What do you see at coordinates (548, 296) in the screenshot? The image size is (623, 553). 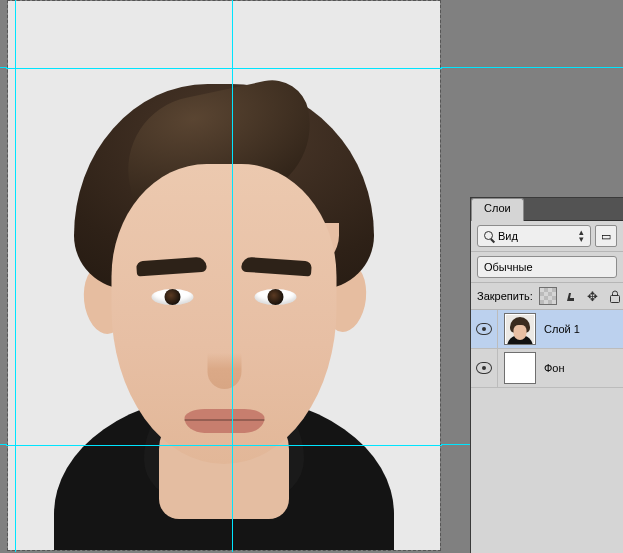 I see `lock-transparency-icon` at bounding box center [548, 296].